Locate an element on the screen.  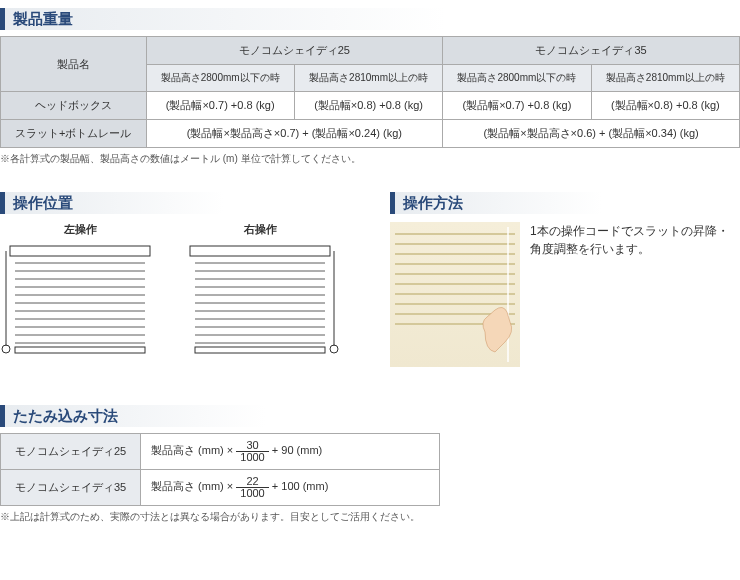
row1-c3: (製品幅×0.7) +0.8 (kg) is located at coordinates (517, 106).